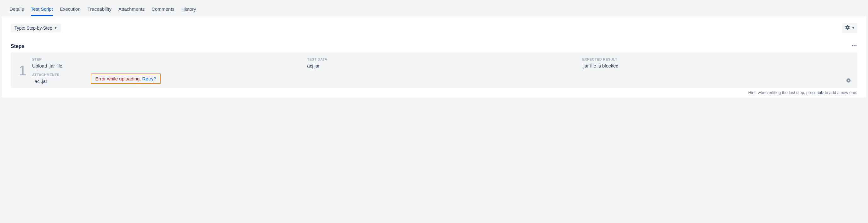 The height and width of the screenshot is (223, 868). What do you see at coordinates (717, 66) in the screenshot?
I see `expected-result-text: .jar file is blocked` at bounding box center [717, 66].